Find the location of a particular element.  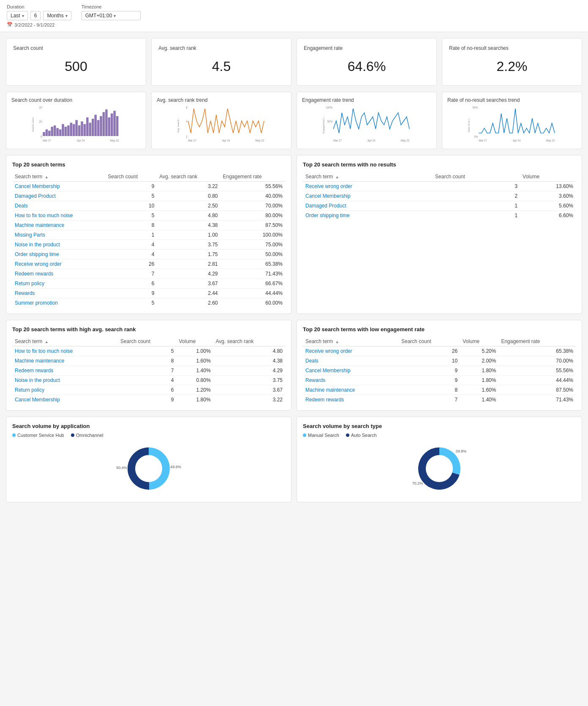

svg-text: 2 is located at coordinates (187, 137).